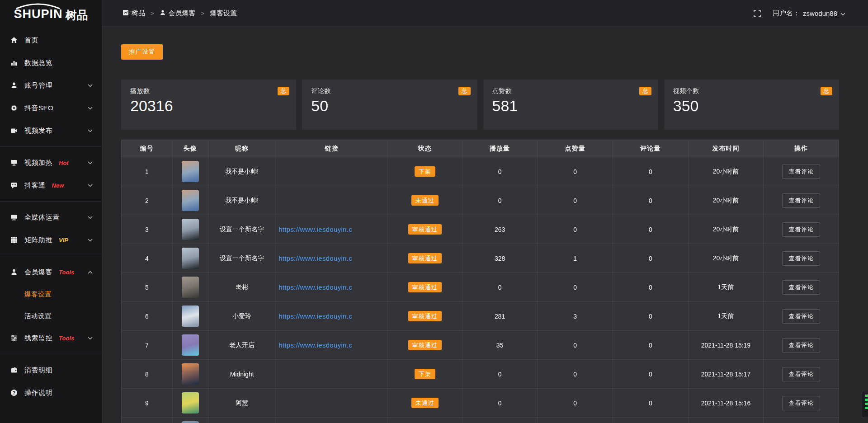 This screenshot has height=423, width=868. What do you see at coordinates (32, 41) in the screenshot?
I see `sidebar-item-label: 首页` at bounding box center [32, 41].